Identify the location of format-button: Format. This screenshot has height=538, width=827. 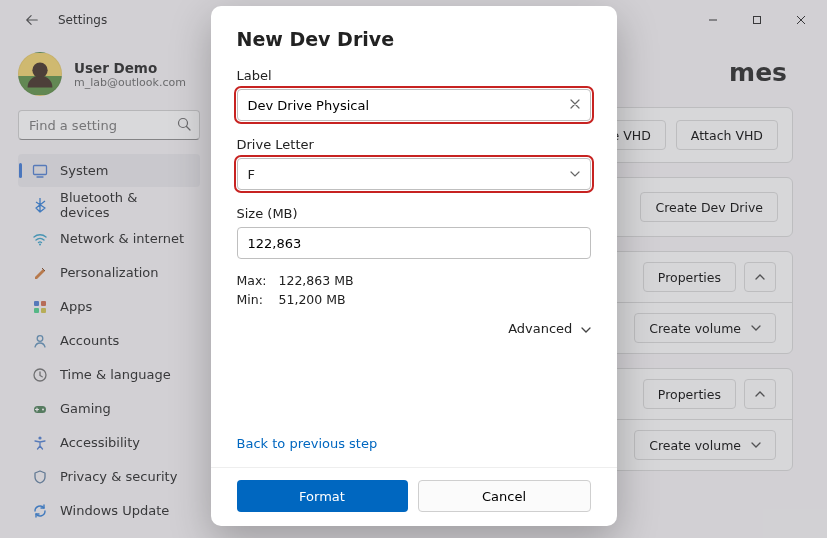
(322, 496).